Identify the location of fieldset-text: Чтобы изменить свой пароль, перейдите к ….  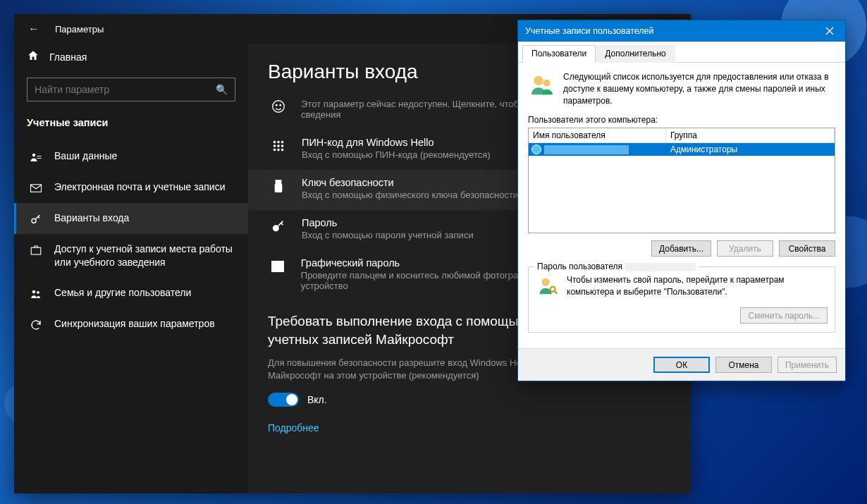
(697, 286).